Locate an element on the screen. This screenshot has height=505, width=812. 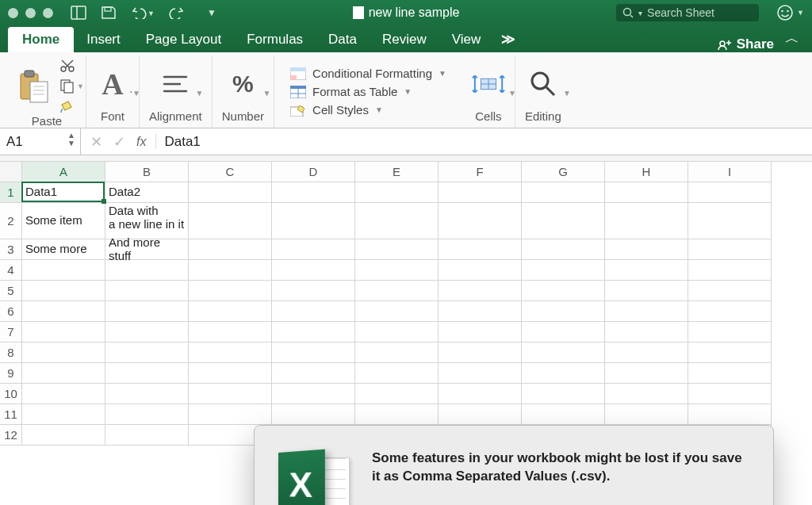
column-header: F is located at coordinates (481, 172).